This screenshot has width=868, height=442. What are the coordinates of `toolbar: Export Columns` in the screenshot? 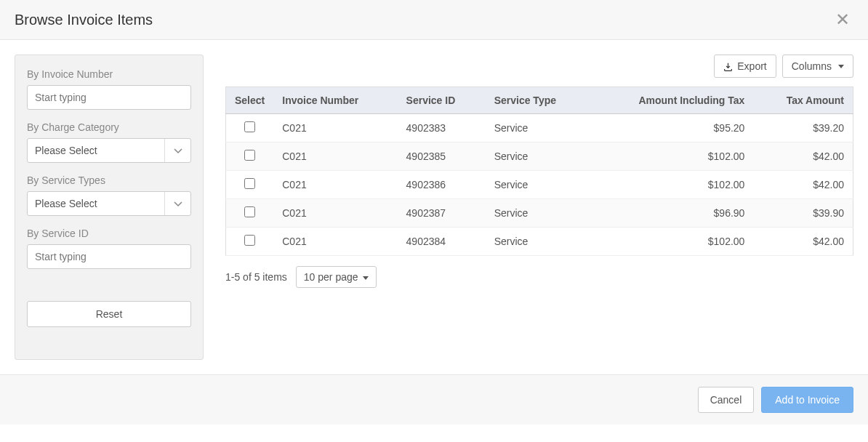 It's located at (539, 66).